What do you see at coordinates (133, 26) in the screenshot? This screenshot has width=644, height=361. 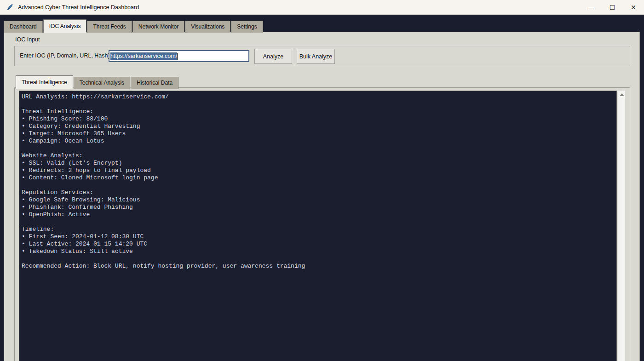 I see `main-tab-bar: Dashboard IOC Analysis Threat Feeds Netw…` at bounding box center [133, 26].